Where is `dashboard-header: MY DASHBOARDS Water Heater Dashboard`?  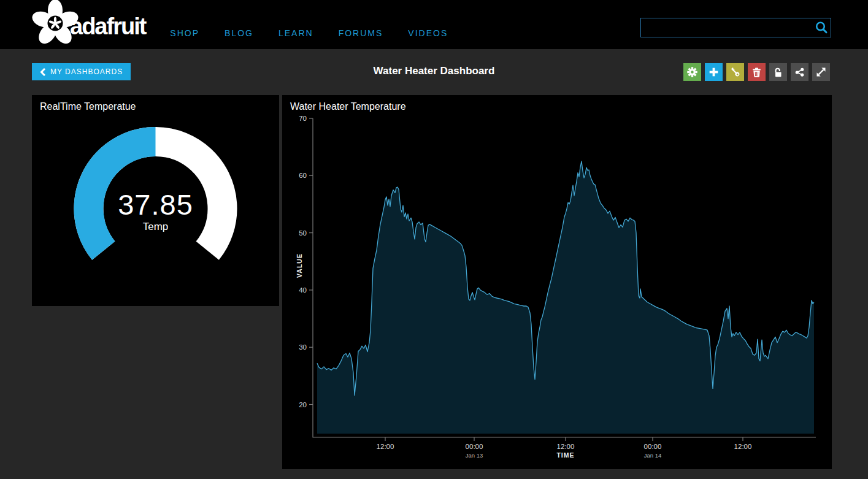 dashboard-header: MY DASHBOARDS Water Heater Dashboard is located at coordinates (434, 72).